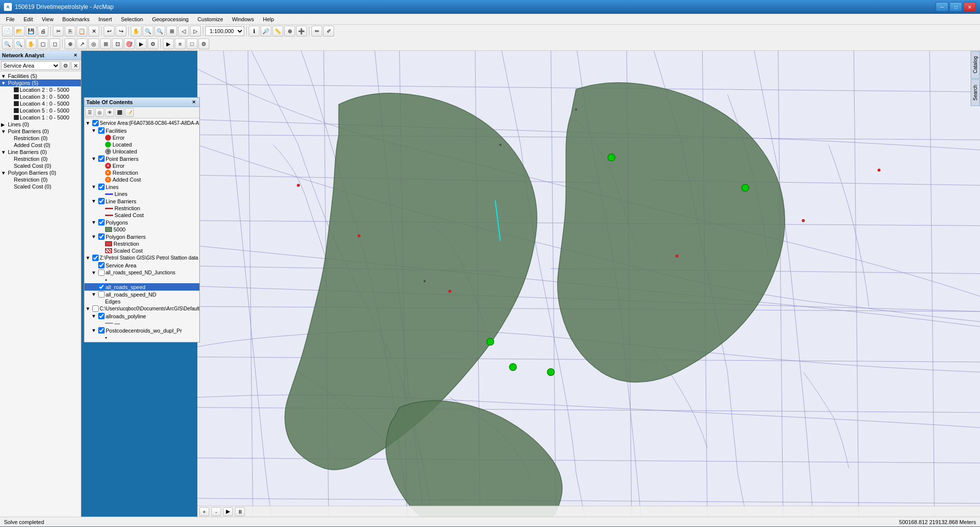  What do you see at coordinates (40, 145) in the screenshot?
I see `na-added-cost-pb: Added Cost (0)` at bounding box center [40, 145].